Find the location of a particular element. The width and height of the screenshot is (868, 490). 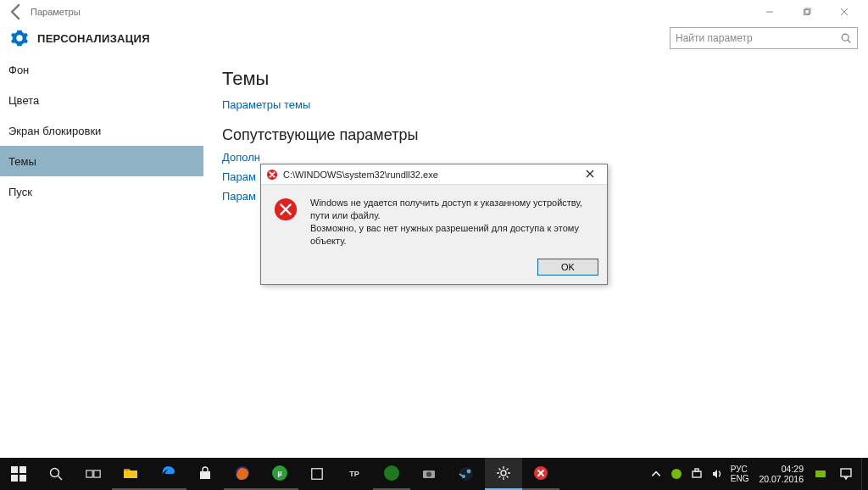

tray-nvidia-settings is located at coordinates (821, 474).